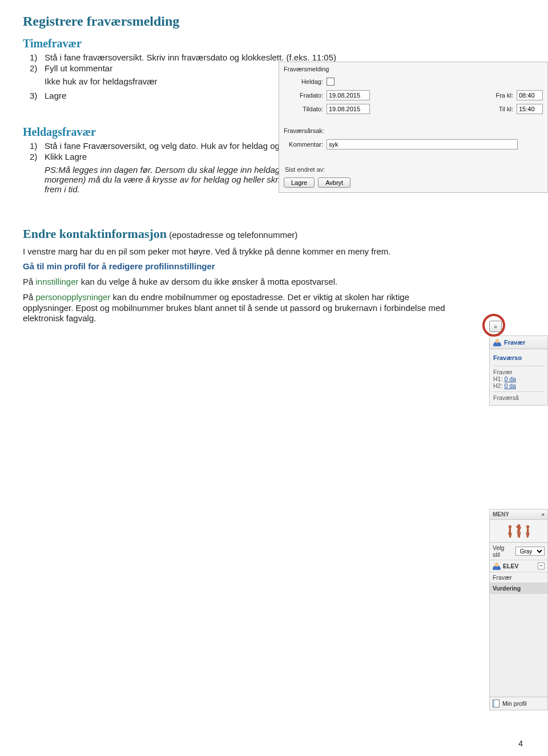 This screenshot has height=756, width=548. What do you see at coordinates (518, 609) in the screenshot?
I see `meny-panel: MENY « Velg stil Gray ELEV` at bounding box center [518, 609].